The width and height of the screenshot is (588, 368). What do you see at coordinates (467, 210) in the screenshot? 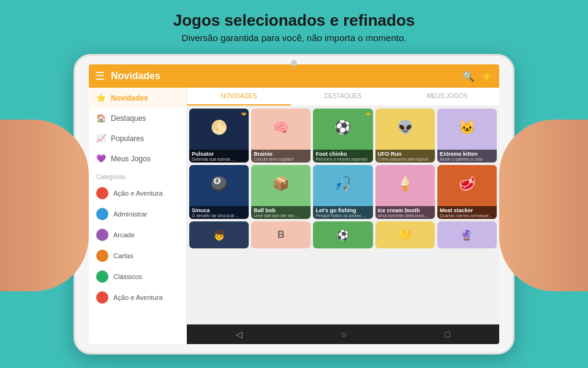
I see `meatstacker-name: Meat stacker` at bounding box center [467, 210].